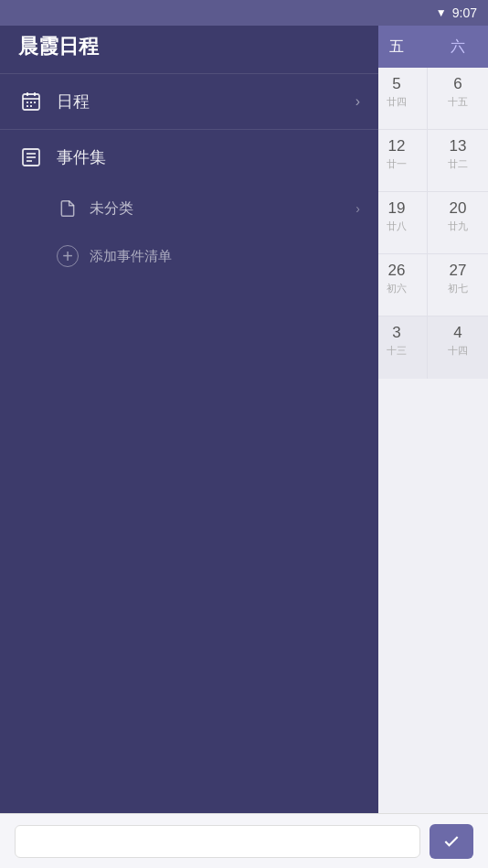 This screenshot has height=868, width=488. Describe the element at coordinates (189, 209) in the screenshot. I see `drawer-sub-uncategorized: 未分类 ›` at that location.